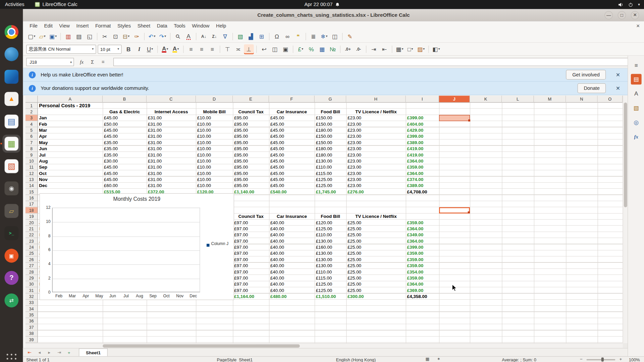 Image resolution: width=644 pixels, height=362 pixels. What do you see at coordinates (354, 278) in the screenshot?
I see `cell-H29: £25.00` at bounding box center [354, 278].